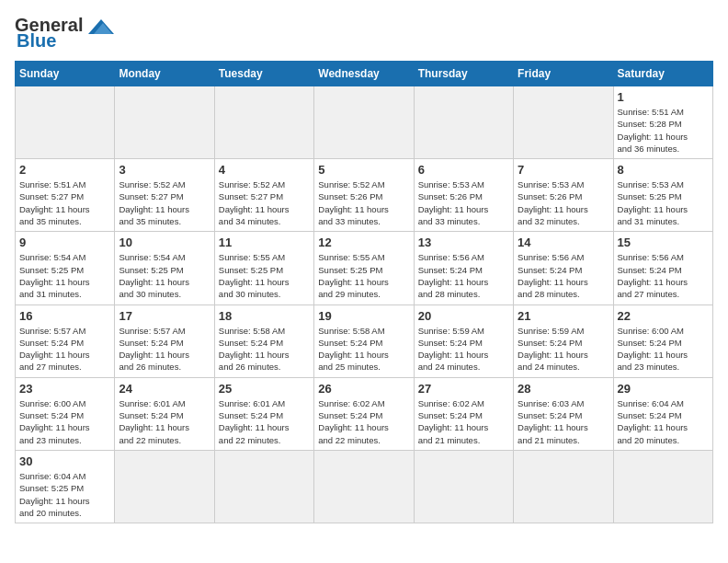 This screenshot has height=563, width=728. What do you see at coordinates (65, 414) in the screenshot?
I see `calendar-cell: 23Sunrise: 6:00 AM Sunset: 5:24 PM Dayli…` at bounding box center [65, 414].